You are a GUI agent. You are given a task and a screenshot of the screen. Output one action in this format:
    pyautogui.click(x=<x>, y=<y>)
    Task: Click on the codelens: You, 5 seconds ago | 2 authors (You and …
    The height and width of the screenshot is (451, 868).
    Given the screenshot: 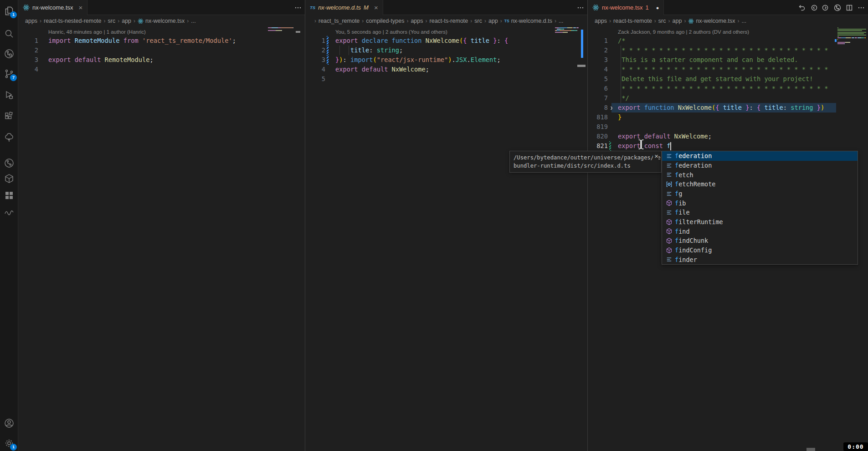 What is the action you would take?
    pyautogui.click(x=447, y=31)
    